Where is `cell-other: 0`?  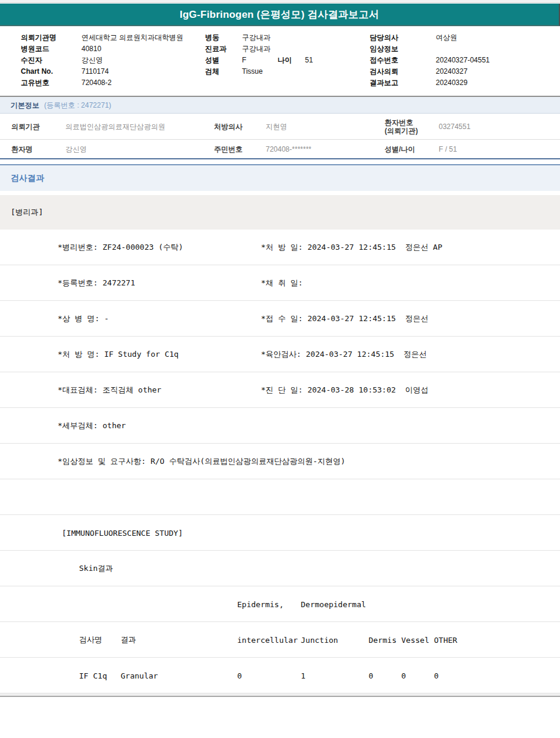
cell-other: 0 is located at coordinates (436, 676).